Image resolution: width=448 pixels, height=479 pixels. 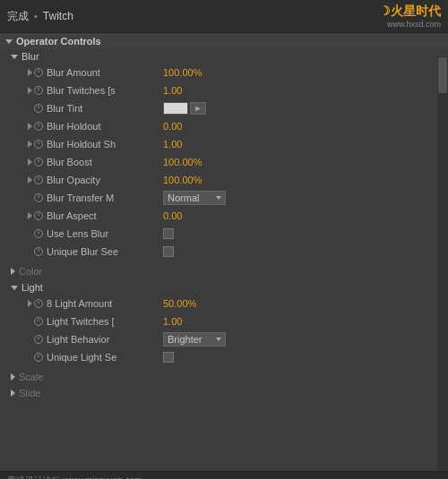 I want to click on blur-boost-label: Blur Boost, so click(x=105, y=162).